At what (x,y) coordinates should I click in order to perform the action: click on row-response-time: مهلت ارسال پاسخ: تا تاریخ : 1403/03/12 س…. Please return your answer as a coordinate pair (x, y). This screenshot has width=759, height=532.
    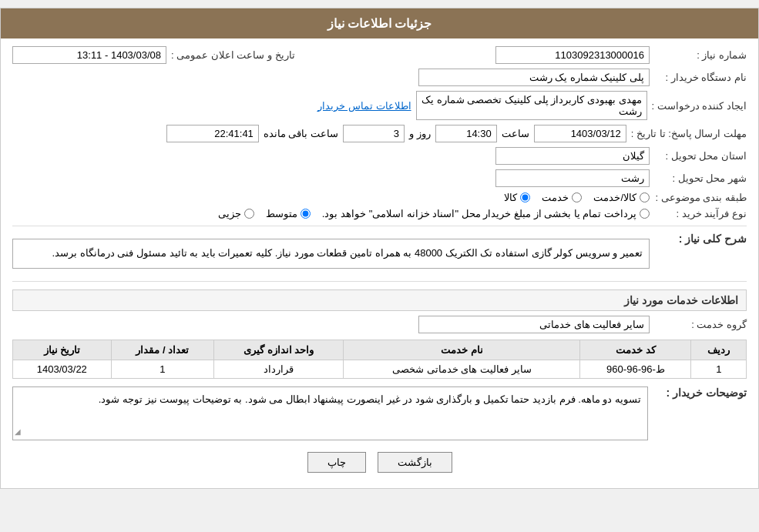
    Looking at the image, I should click on (379, 134).